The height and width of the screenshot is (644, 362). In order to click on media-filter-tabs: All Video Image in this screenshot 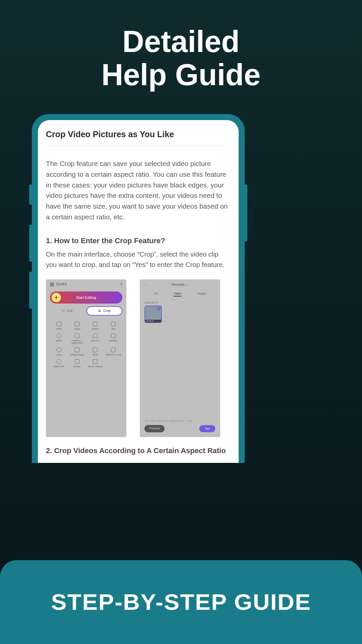, I will do `click(180, 294)`.